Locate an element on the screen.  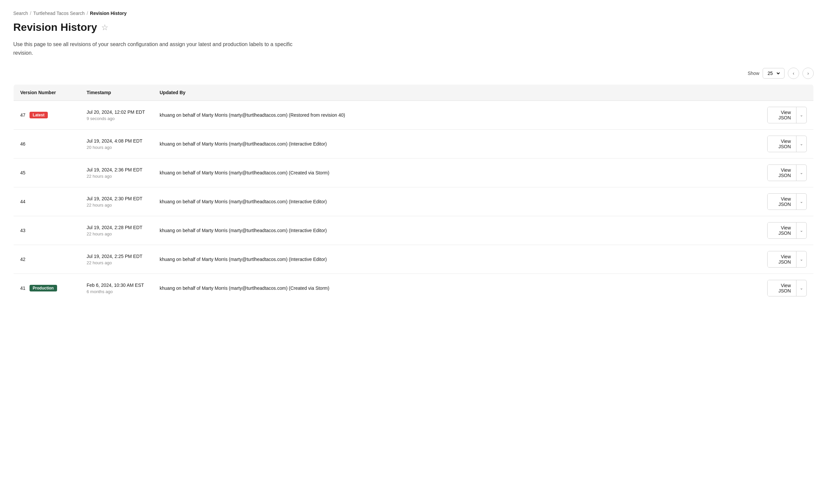
timestamp-main: Jul 19, 2024, 2:30 PM EDT is located at coordinates (116, 199).